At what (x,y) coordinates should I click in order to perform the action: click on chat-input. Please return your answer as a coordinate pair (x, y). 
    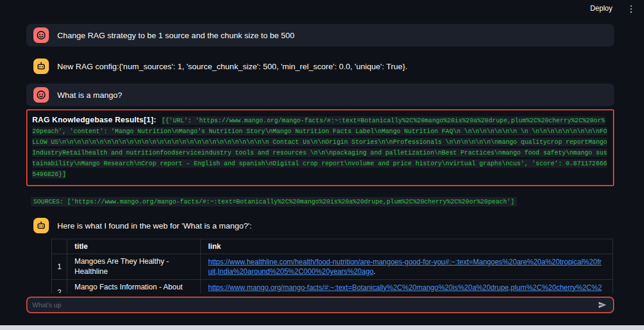
    Looking at the image, I should click on (314, 305).